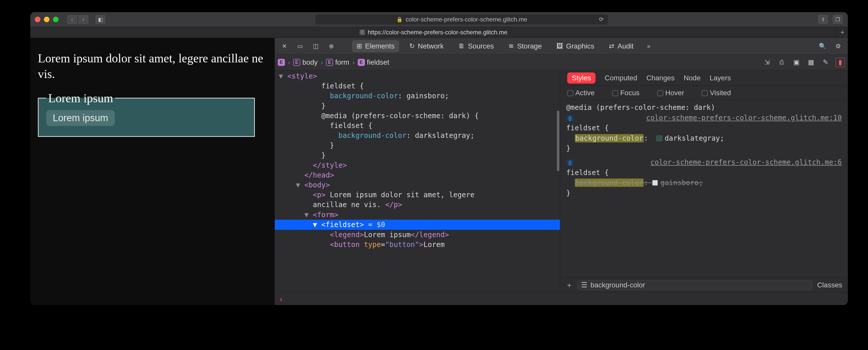 The width and height of the screenshot is (868, 350). I want to click on grid-tool-icon: ▦, so click(811, 62).